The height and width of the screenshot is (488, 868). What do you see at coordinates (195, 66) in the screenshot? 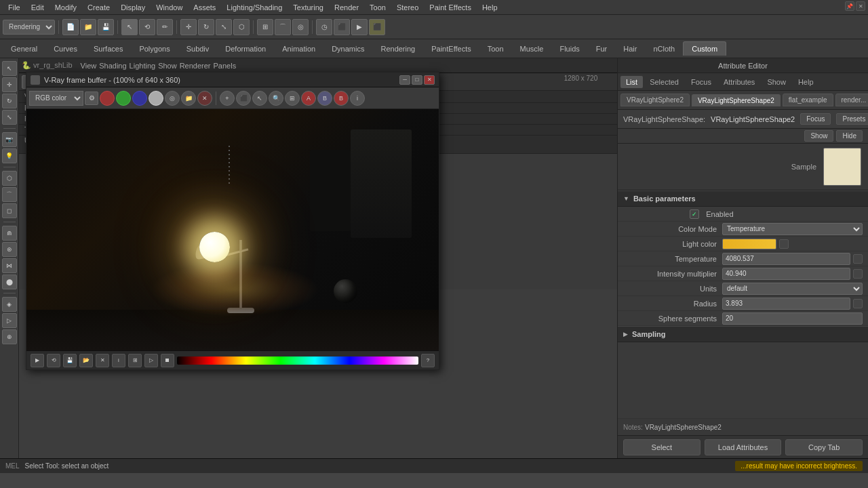
I see `viewport-menu-renderer: Renderer` at bounding box center [195, 66].